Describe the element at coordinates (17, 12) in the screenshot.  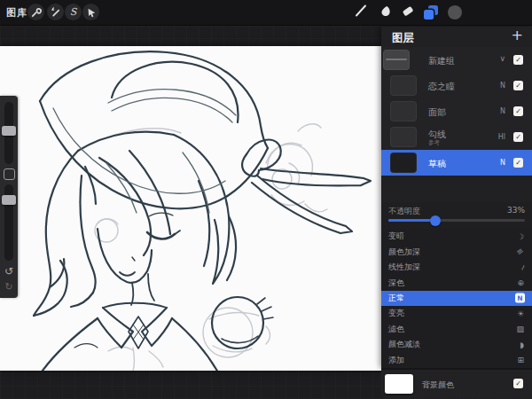
I see `gallery-button: 图库` at that location.